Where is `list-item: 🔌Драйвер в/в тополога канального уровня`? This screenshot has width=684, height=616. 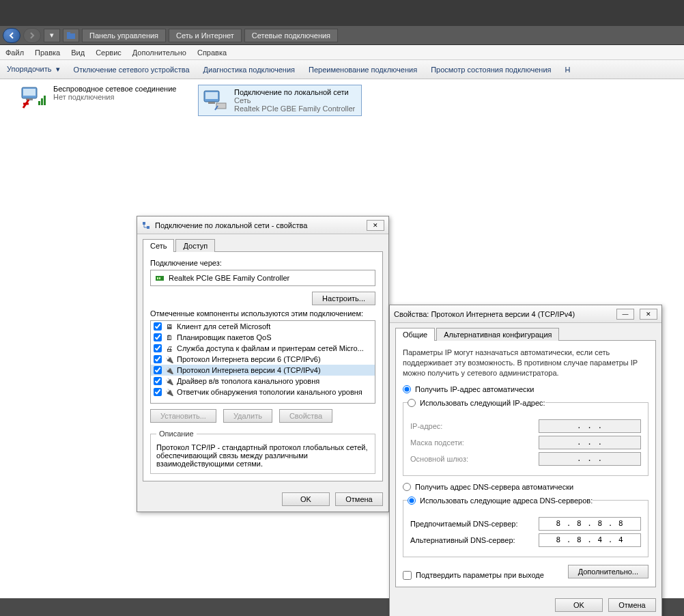
list-item: 🔌Драйвер в/в тополога канального уровня is located at coordinates (263, 381).